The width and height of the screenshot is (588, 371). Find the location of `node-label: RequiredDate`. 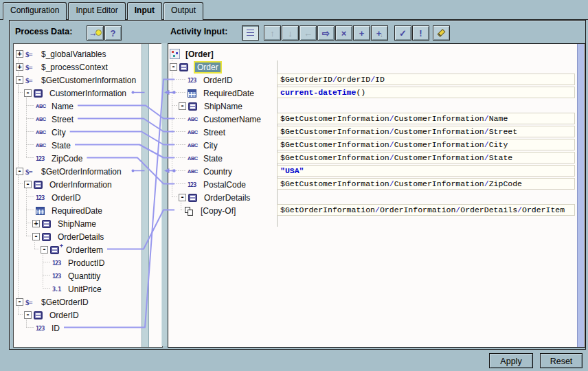

node-label: RequiredDate is located at coordinates (229, 93).